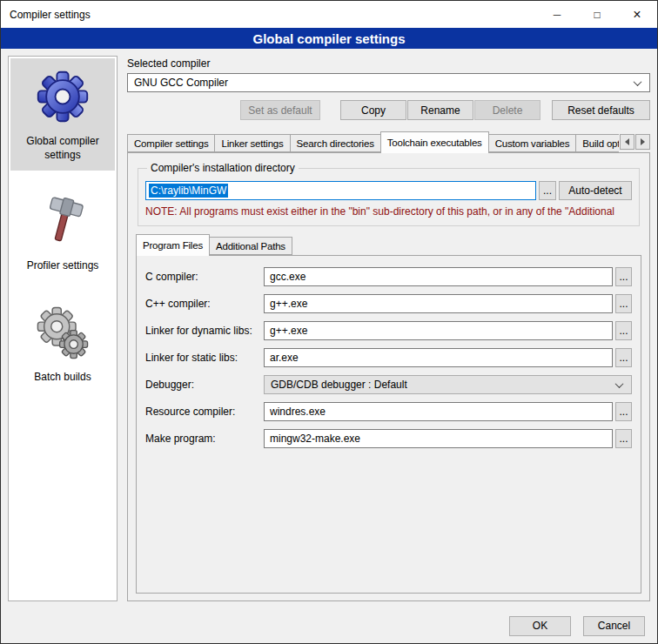  I want to click on c-compiler-label: C compiler:, so click(205, 277).